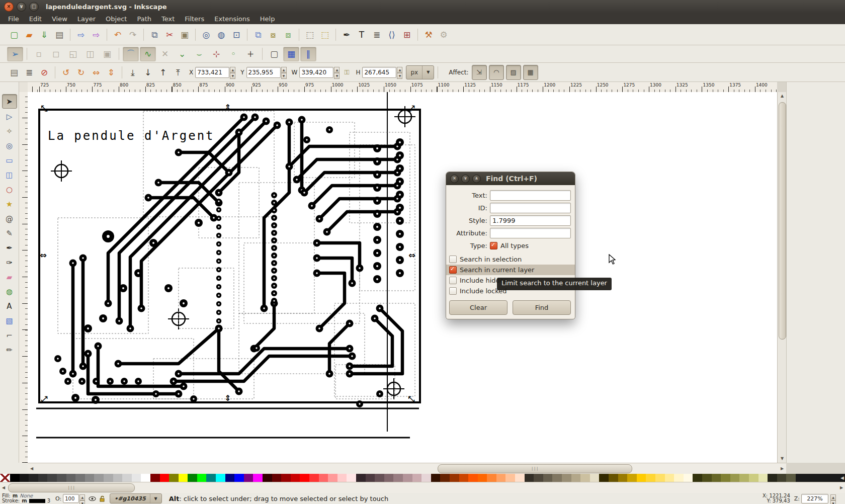 The height and width of the screenshot is (504, 845). Describe the element at coordinates (10, 277) in the screenshot. I see `eraser-tool-icon: ▰` at that location.